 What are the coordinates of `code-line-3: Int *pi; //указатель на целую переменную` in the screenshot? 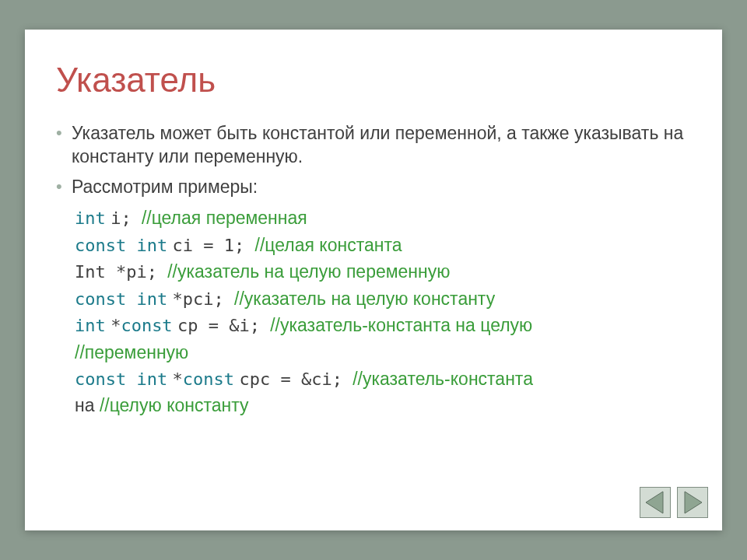 It's located at (383, 272).